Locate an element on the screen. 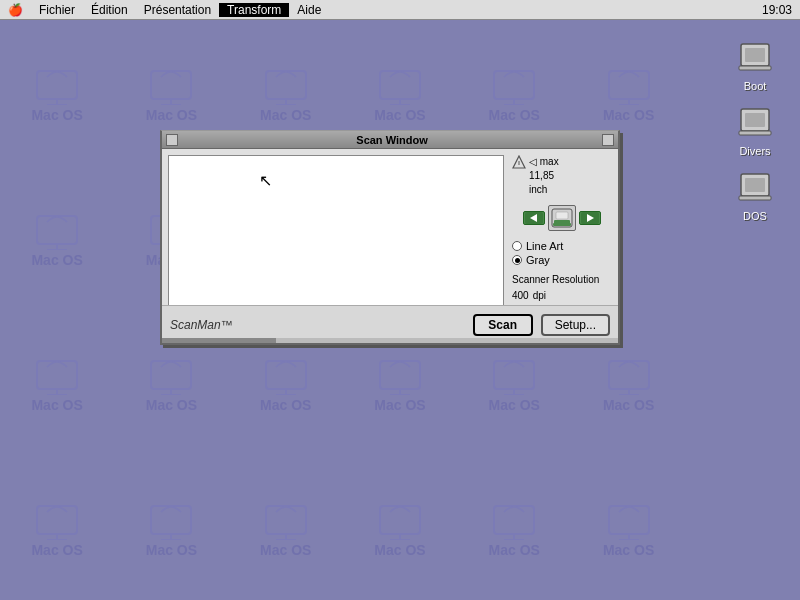 Image resolution: width=800 pixels, height=600 pixels. scanner-diagram is located at coordinates (562, 218).